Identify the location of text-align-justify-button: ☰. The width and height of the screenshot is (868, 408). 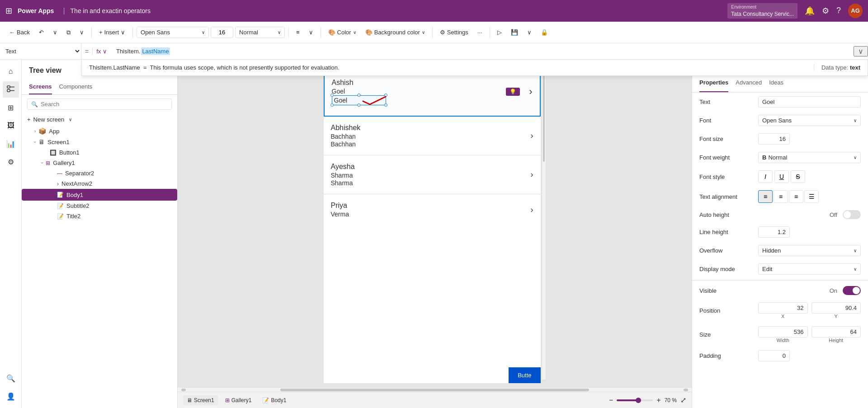
(811, 197).